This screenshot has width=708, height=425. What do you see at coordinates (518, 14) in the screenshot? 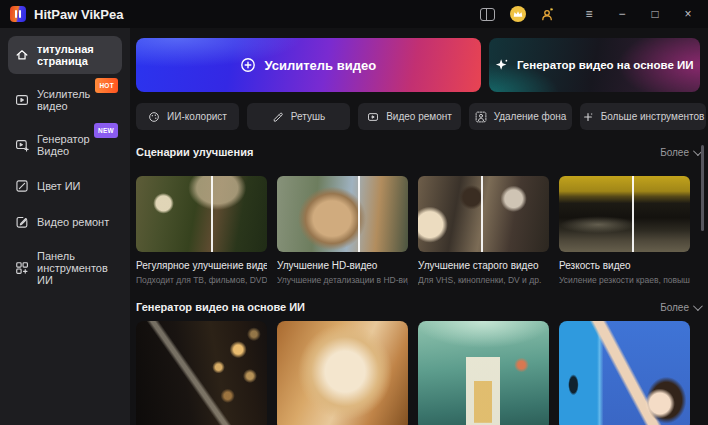
I see `vip-crown-icon` at bounding box center [518, 14].